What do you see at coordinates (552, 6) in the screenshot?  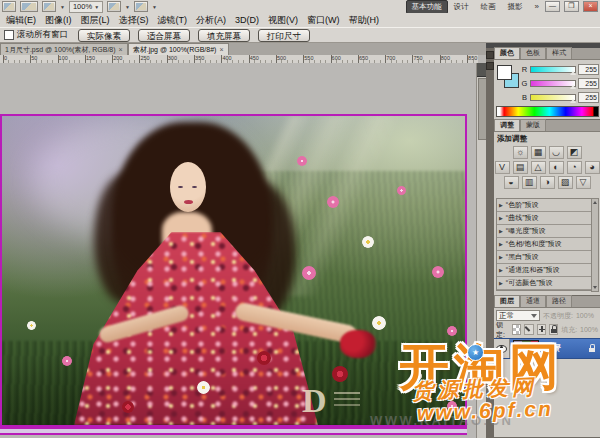 I see `minimize-button: —` at bounding box center [552, 6].